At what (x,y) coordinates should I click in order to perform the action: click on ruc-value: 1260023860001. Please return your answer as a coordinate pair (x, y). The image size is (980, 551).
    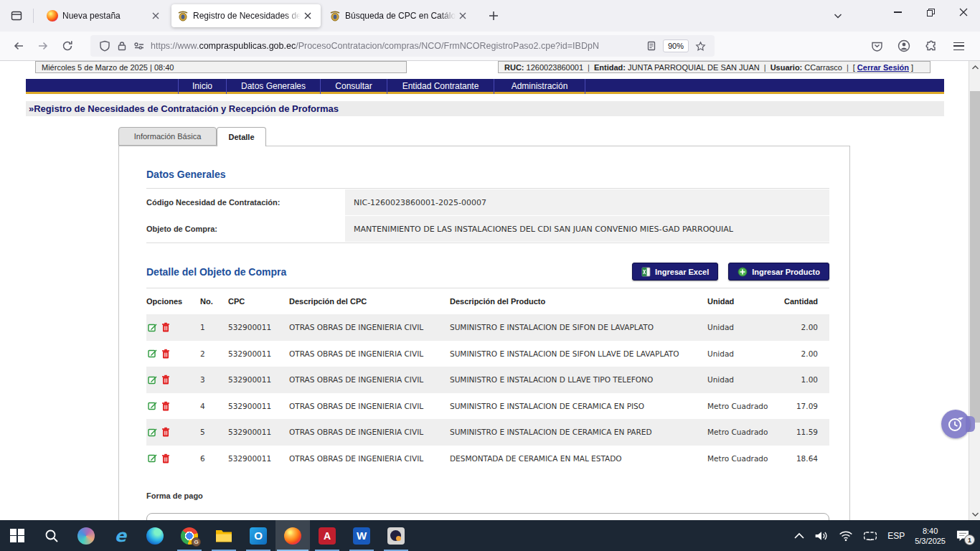
    Looking at the image, I should click on (555, 67).